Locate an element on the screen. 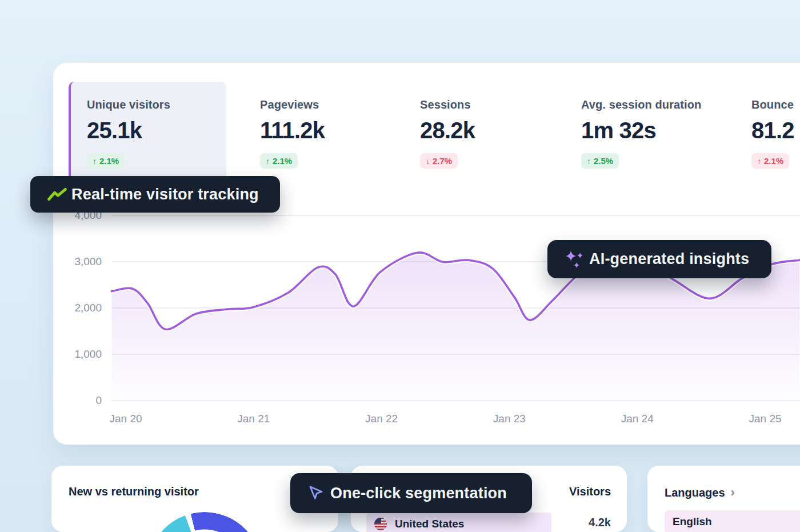  cursor-arrow-icon is located at coordinates (316, 493).